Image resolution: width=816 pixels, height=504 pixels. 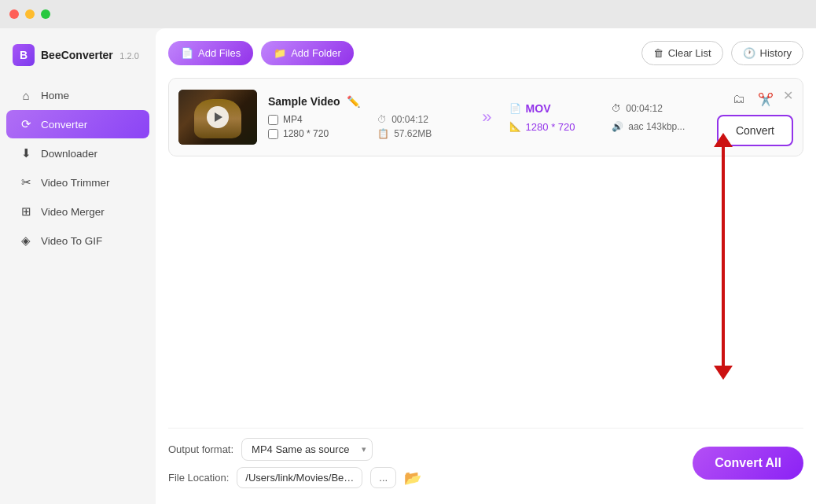 I want to click on duration-src-row: ⏱ 00:04:12, so click(x=421, y=120).